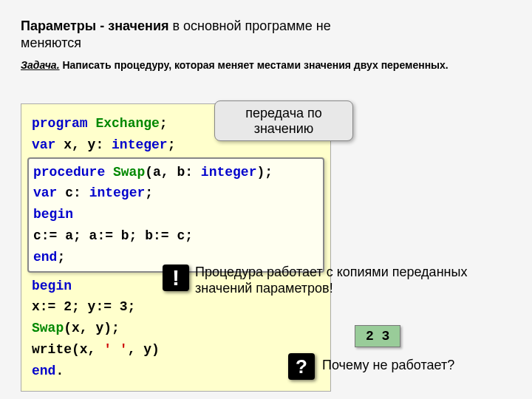 The width and height of the screenshot is (532, 399). Describe the element at coordinates (358, 281) in the screenshot. I see `note-copies: Процедура работает с копиями переданных …` at that location.